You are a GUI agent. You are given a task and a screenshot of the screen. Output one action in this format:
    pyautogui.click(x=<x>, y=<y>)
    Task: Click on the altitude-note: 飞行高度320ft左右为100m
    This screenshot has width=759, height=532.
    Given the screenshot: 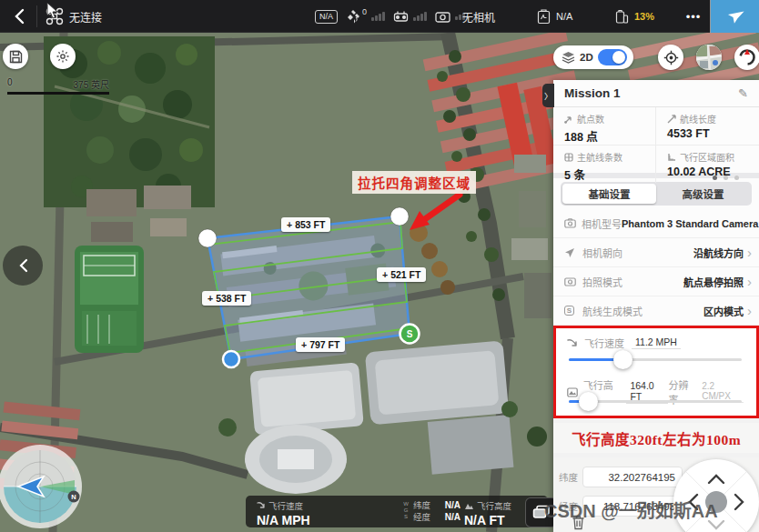 What is the action you would take?
    pyautogui.click(x=656, y=438)
    